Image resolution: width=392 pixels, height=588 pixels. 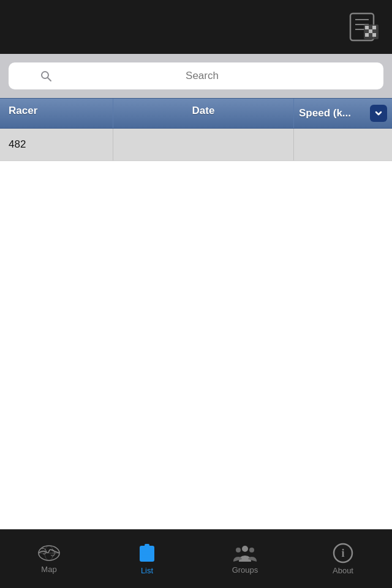 I want to click on tab-groups: Groups, so click(x=245, y=559).